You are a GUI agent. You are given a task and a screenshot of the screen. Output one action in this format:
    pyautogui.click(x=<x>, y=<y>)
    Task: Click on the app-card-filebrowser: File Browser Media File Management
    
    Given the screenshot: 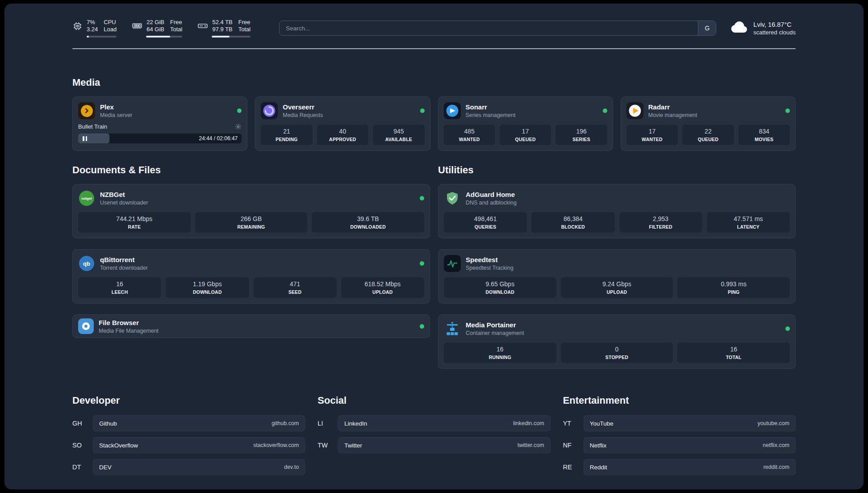 What is the action you would take?
    pyautogui.click(x=251, y=326)
    